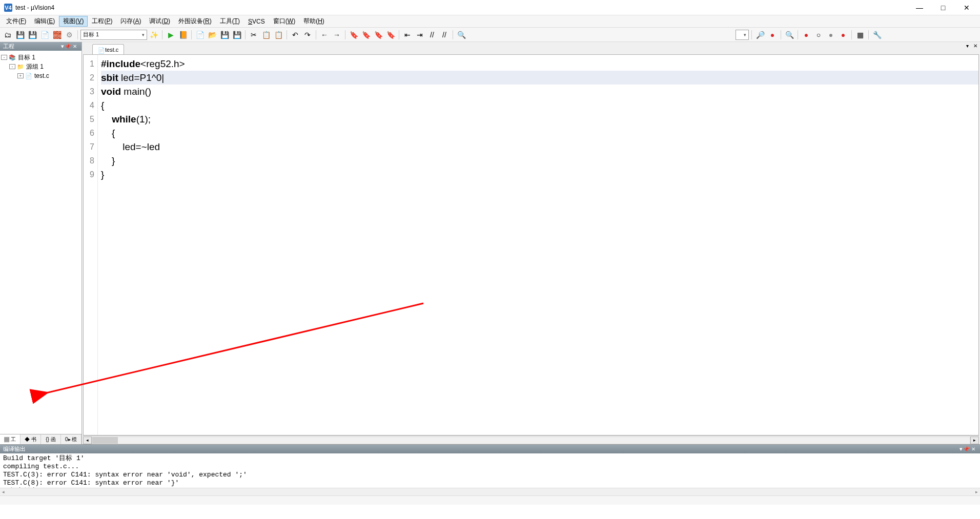 The image size is (980, 519). Describe the element at coordinates (490, 470) in the screenshot. I see `output-panel: 编译输出 ▾ 📌 ✕ Build target '目标 1' compiling…` at that location.